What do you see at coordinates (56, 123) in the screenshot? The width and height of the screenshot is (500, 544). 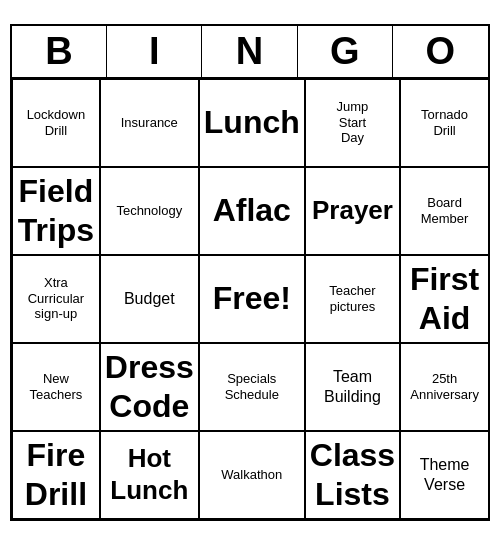 I see `bingo-cell: Lockdown Drill` at bounding box center [56, 123].